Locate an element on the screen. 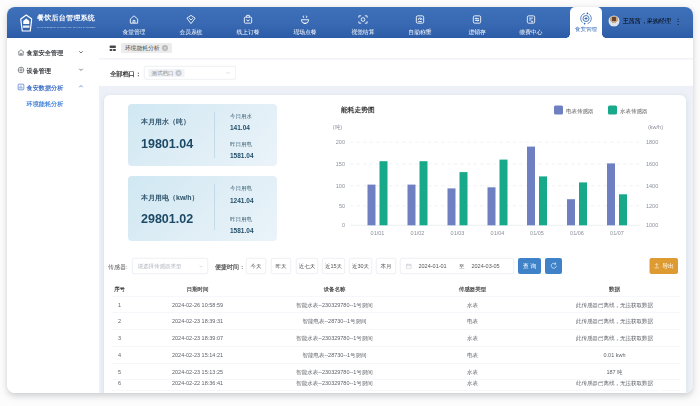 The image size is (700, 406). svg-text: 01/03 is located at coordinates (458, 233).